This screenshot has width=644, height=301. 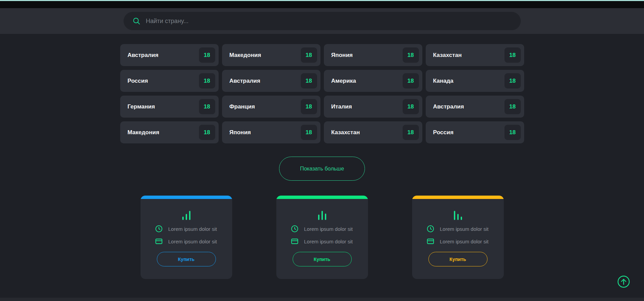 I want to click on search-input, so click(x=329, y=21).